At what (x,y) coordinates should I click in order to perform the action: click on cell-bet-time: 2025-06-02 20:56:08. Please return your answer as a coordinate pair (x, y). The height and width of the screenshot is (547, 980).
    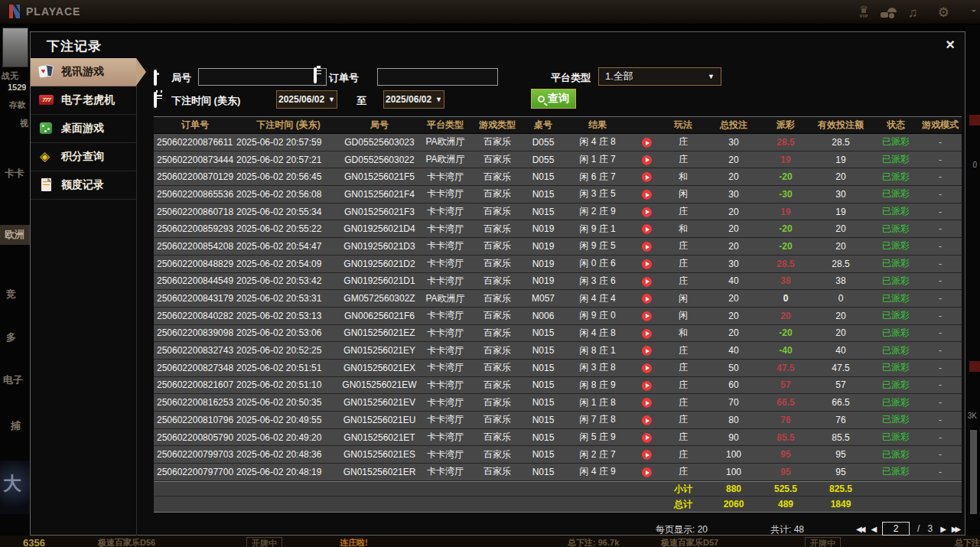
    Looking at the image, I should click on (288, 194).